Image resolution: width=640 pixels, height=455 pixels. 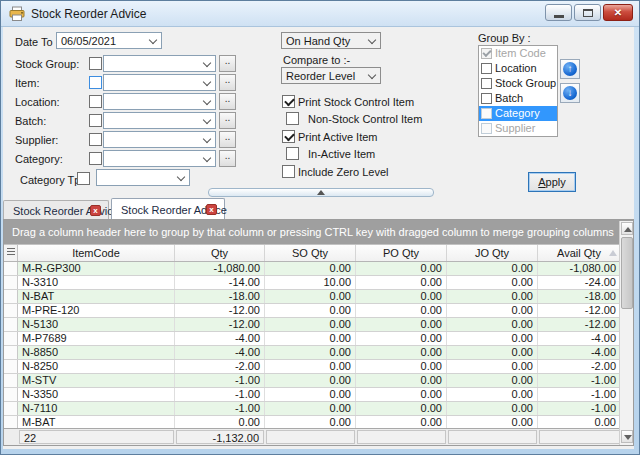 I want to click on filter-browse-button-supplier: .., so click(x=228, y=140).